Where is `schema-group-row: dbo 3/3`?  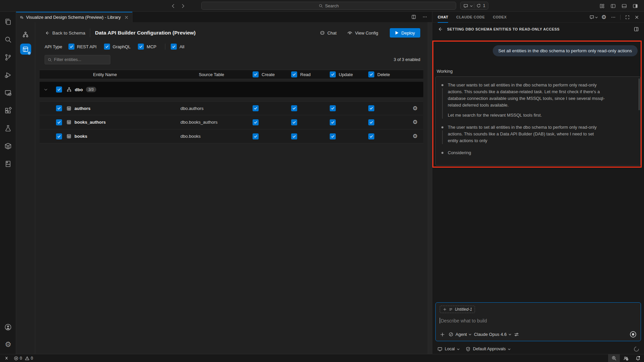
schema-group-row: dbo 3/3 is located at coordinates (231, 89).